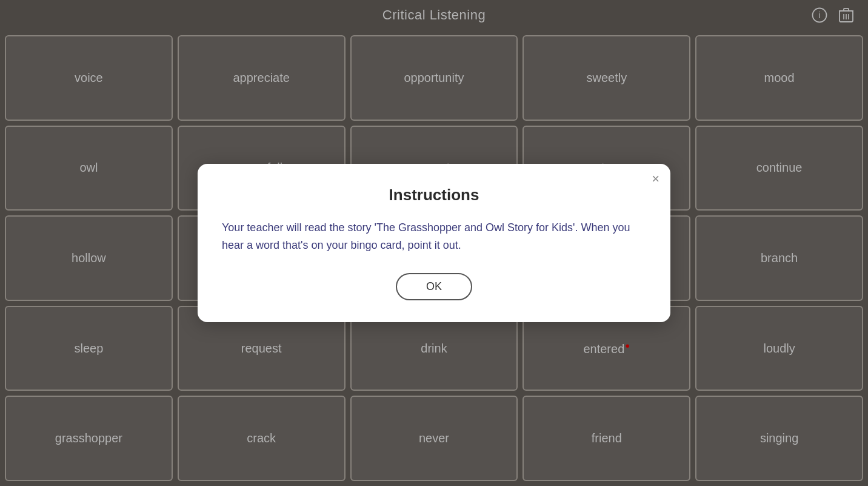 The width and height of the screenshot is (868, 486). Describe the element at coordinates (656, 179) in the screenshot. I see `modal-close-button: ×` at that location.